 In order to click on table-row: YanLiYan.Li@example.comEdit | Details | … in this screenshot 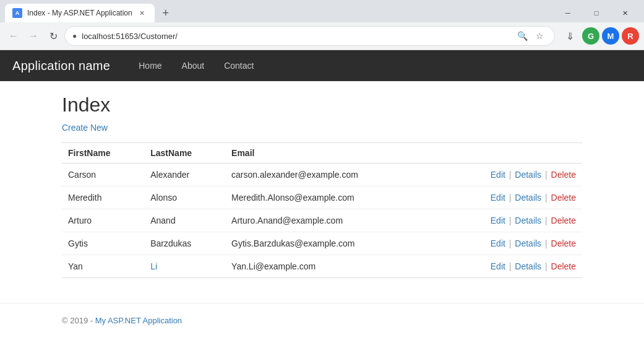, I will do `click(322, 266)`.